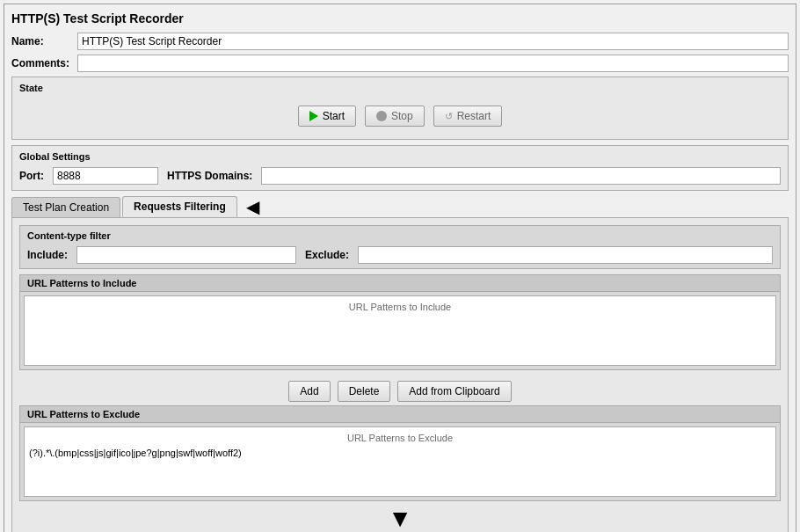 Image resolution: width=800 pixels, height=532 pixels. What do you see at coordinates (105, 176) in the screenshot?
I see `port-input` at bounding box center [105, 176].